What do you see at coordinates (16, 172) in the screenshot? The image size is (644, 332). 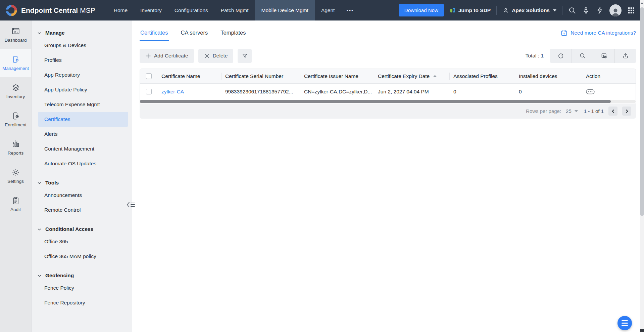 I see `gear-icon` at bounding box center [16, 172].